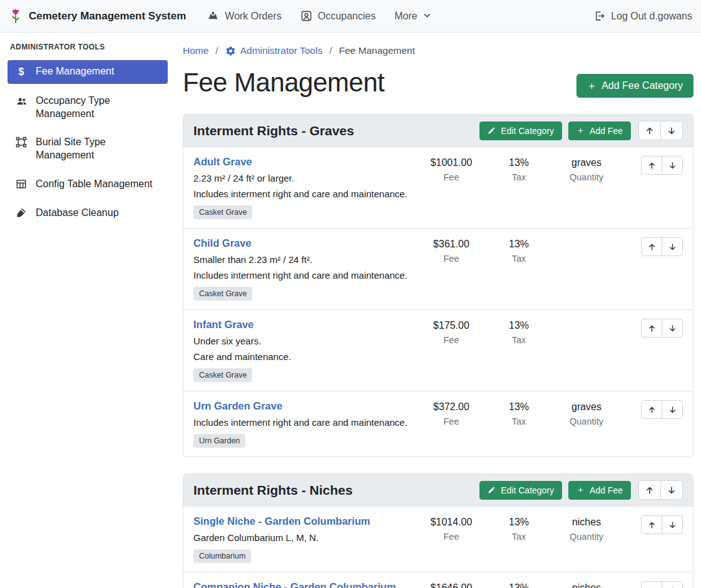 This screenshot has height=588, width=701. Describe the element at coordinates (219, 441) in the screenshot. I see `fee-type-badge: Urn Garden` at that location.